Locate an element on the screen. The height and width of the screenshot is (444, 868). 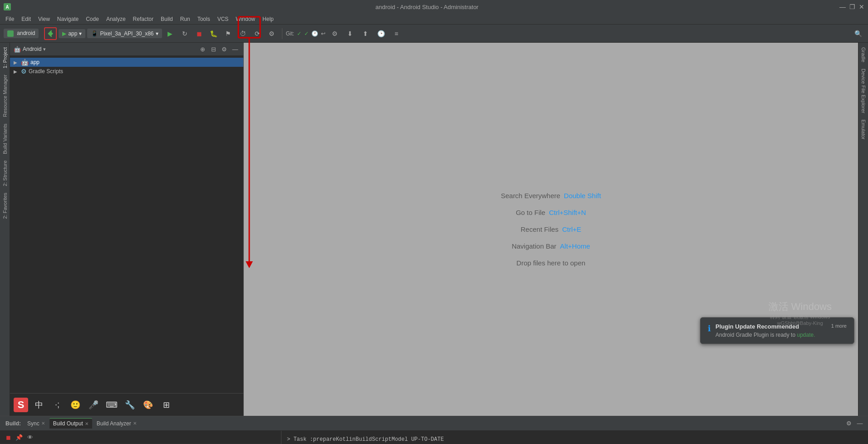
close-button: ✕ is located at coordinates (862, 7).